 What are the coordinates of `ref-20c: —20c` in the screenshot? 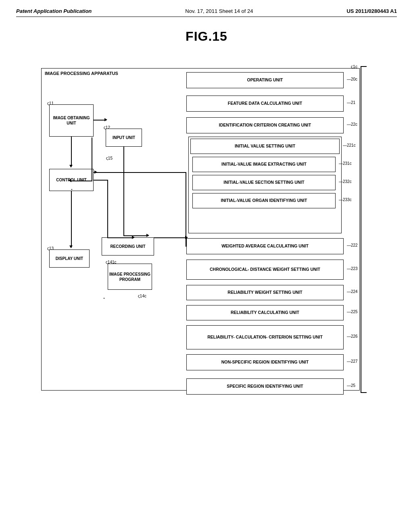 It's located at (352, 79).